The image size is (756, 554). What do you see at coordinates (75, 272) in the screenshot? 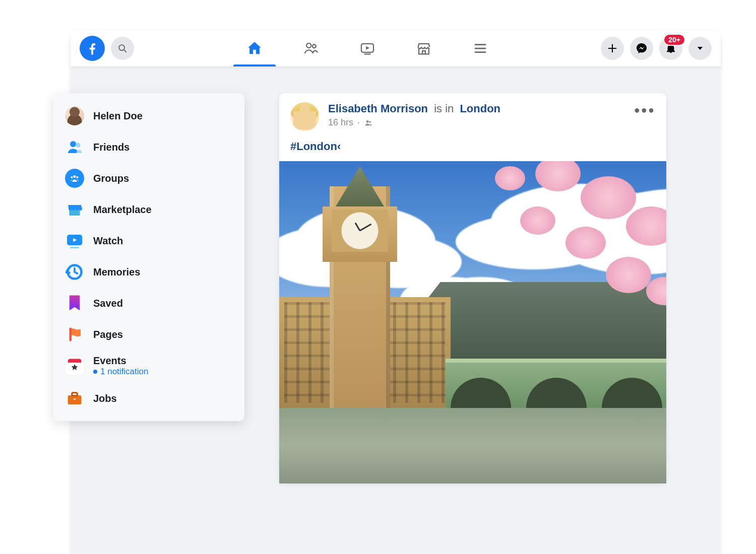
I see `memories-icon` at bounding box center [75, 272].